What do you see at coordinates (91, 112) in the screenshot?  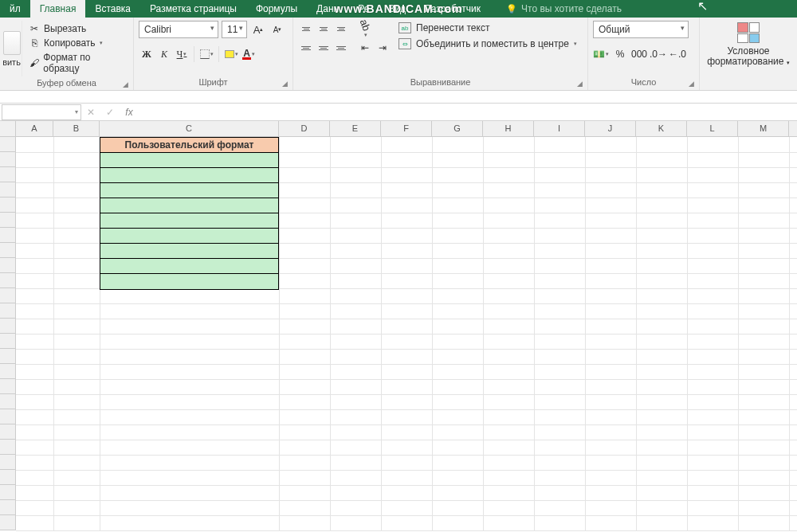 I see `cancel-formula-button: ✕` at bounding box center [91, 112].